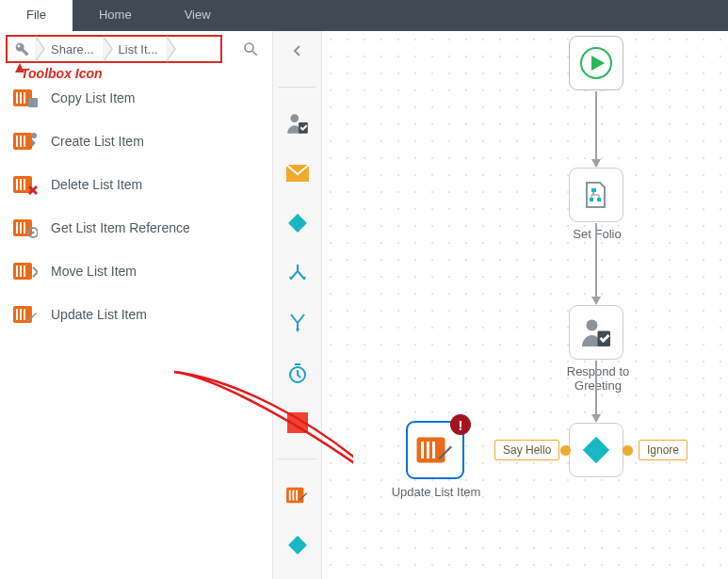 This screenshot has width=728, height=579. I want to click on rail-stop, so click(298, 423).